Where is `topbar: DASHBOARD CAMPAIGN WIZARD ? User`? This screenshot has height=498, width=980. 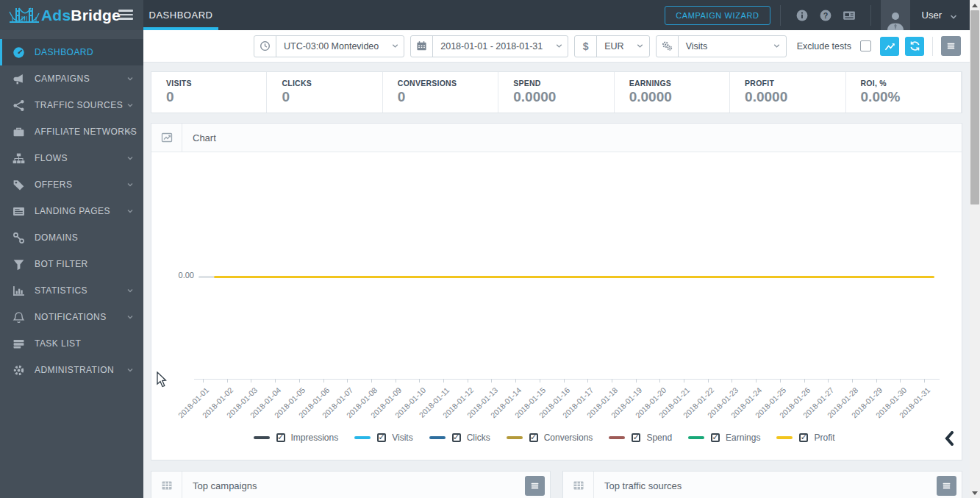
topbar: DASHBOARD CAMPAIGN WIZARD ? User is located at coordinates (557, 15).